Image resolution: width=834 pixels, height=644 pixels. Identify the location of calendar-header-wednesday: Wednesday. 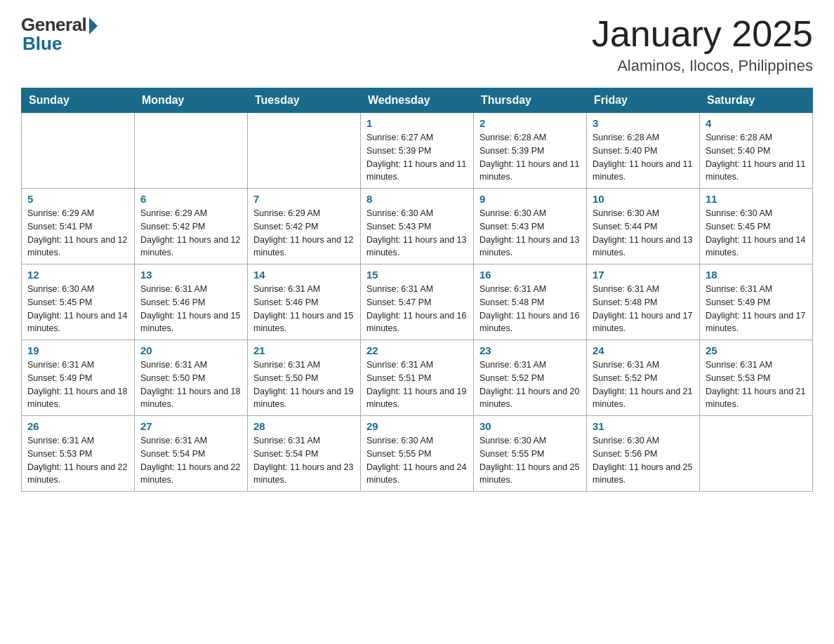
(417, 101).